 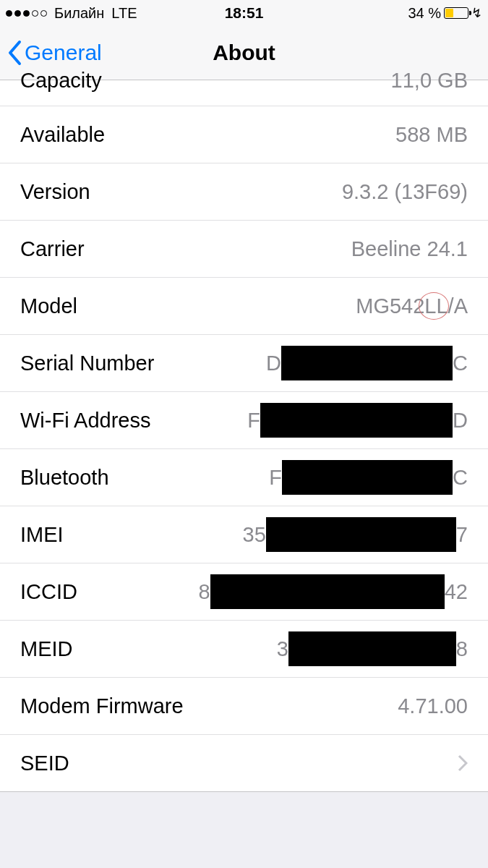 What do you see at coordinates (46, 650) in the screenshot?
I see `meid-label: MEID` at bounding box center [46, 650].